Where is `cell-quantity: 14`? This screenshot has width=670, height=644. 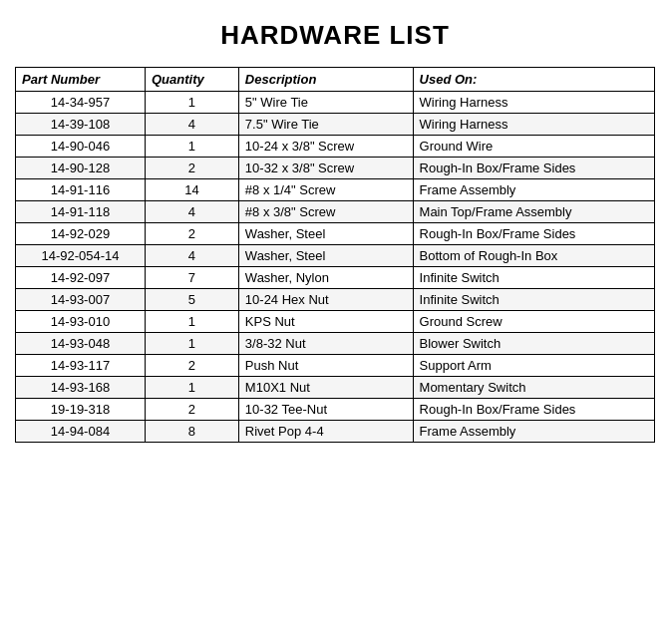
cell-quantity: 14 is located at coordinates (192, 190).